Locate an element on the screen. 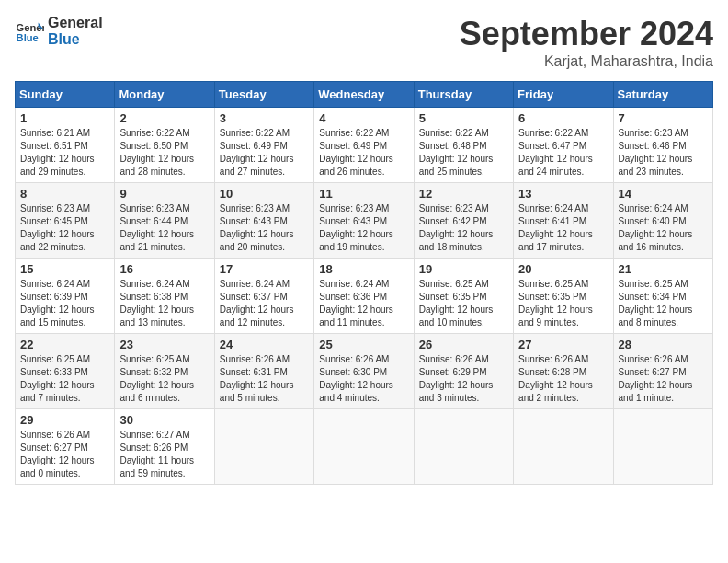 This screenshot has height=563, width=728. table-row: 13 Sunrise: 6:24 AMSunset: 6:41 PMDaylig… is located at coordinates (563, 221).